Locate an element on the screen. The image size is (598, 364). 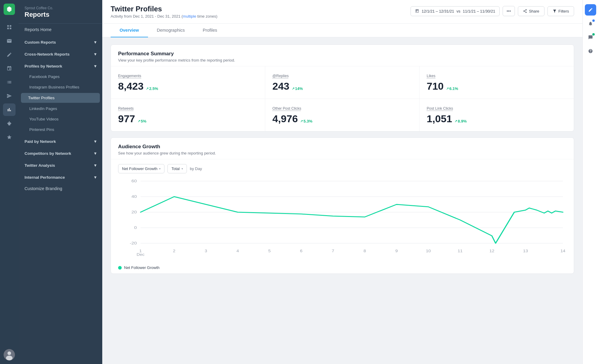
nav-icon-pin is located at coordinates (9, 68).